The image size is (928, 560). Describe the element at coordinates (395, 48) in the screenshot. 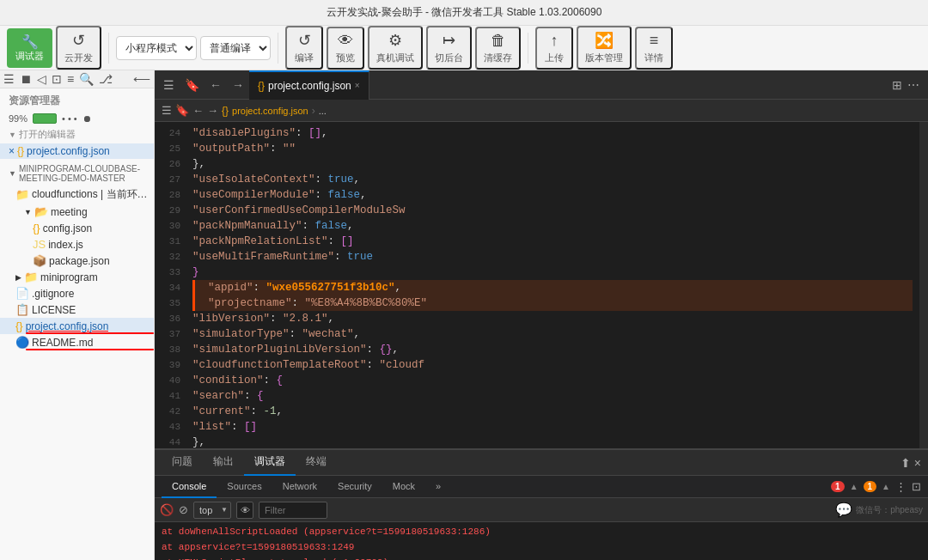

I see `real-debug-button: ⚙ 真机调试` at that location.